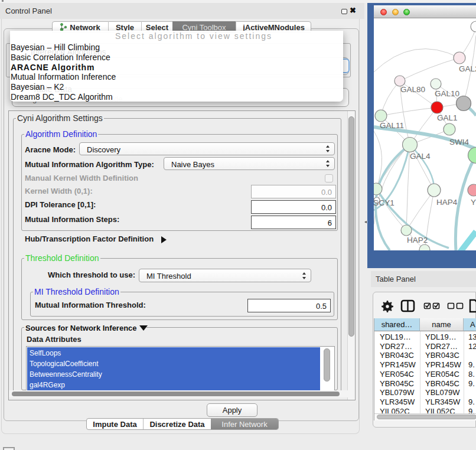 The image size is (476, 450). Describe the element at coordinates (468, 69) in the screenshot. I see `svg-text: GAL2` at that location.